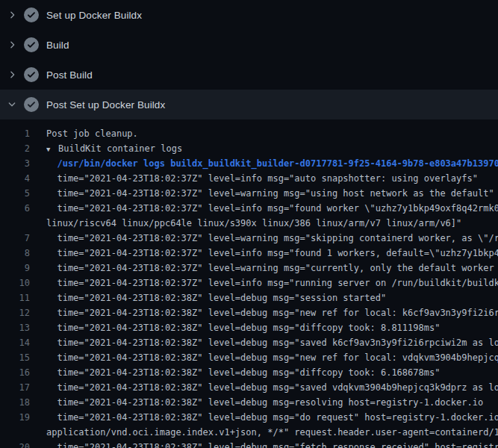 The width and height of the screenshot is (498, 448). What do you see at coordinates (15, 193) in the screenshot?
I see `log-line-number: 5` at bounding box center [15, 193].